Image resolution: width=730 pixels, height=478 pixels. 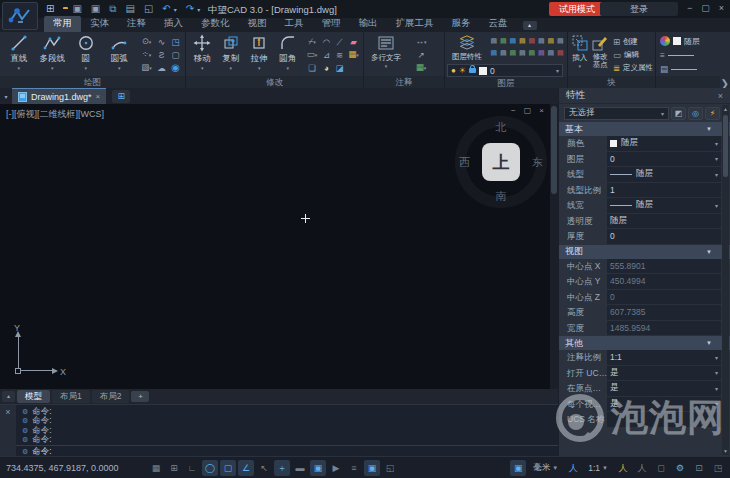 I want to click on view-compass: 北 南 西 东 上, so click(x=501, y=162).